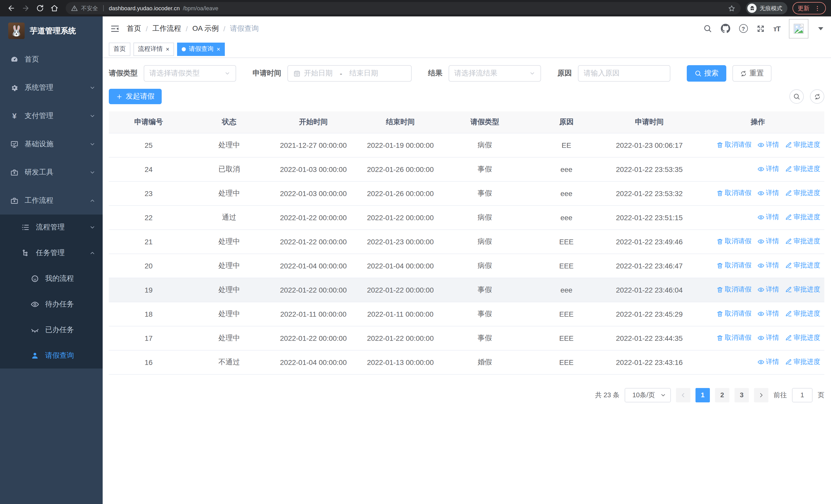  I want to click on bookmark-star-icon, so click(732, 8).